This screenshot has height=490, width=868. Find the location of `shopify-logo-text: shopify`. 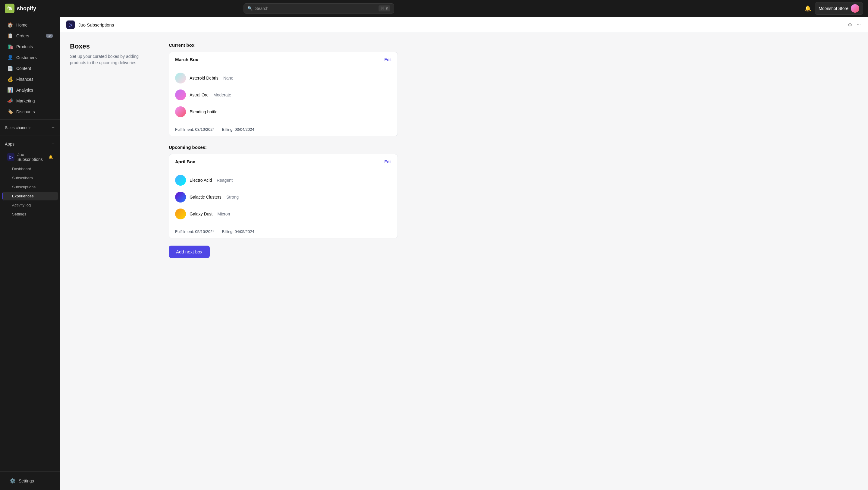

shopify-logo-text: shopify is located at coordinates (26, 9).